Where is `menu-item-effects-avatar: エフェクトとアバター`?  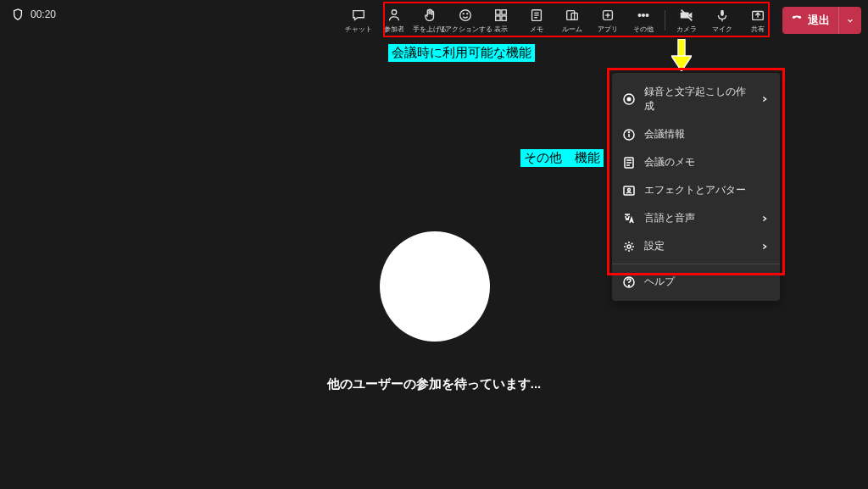 menu-item-effects-avatar: エフェクトとアバター is located at coordinates (696, 190).